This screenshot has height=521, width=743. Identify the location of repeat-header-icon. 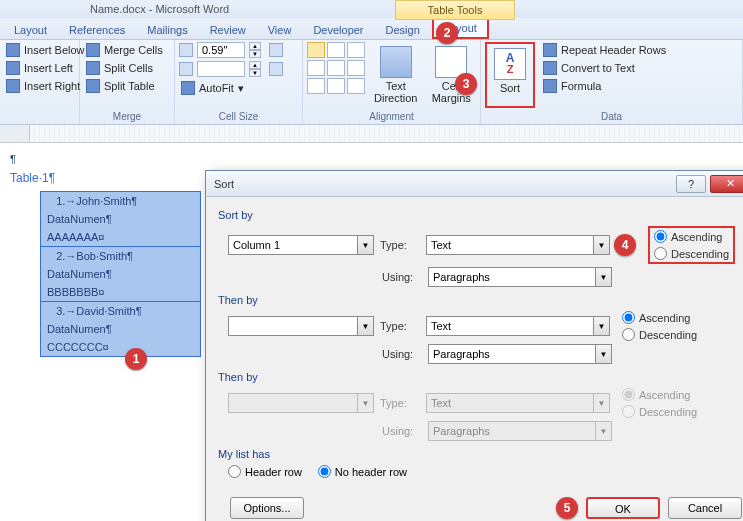
(550, 50).